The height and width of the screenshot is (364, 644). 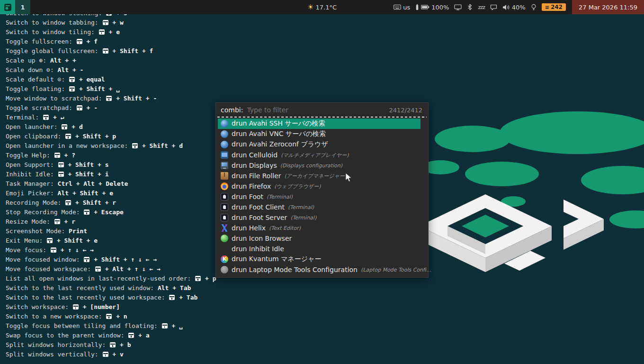 I want to click on keybinding-line: Toggle scratchpad: + -, so click(x=111, y=108).